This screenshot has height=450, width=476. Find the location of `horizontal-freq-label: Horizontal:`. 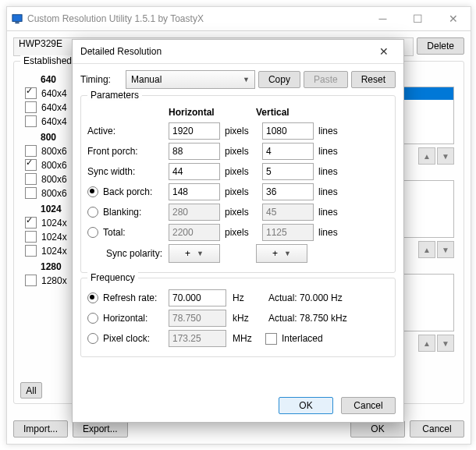

horizontal-freq-label: Horizontal: is located at coordinates (125, 318).